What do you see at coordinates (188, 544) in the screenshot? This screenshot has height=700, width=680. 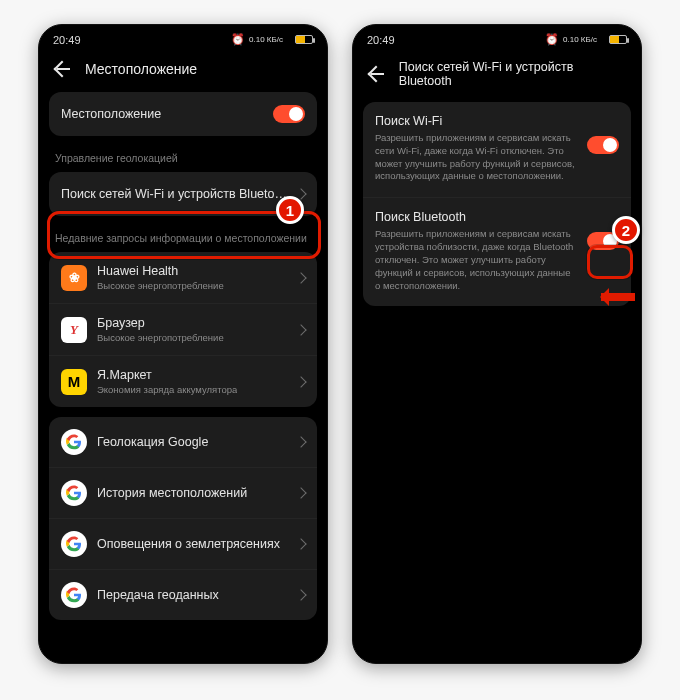 I see `google-row-label: Оповещения о землетрясениях` at bounding box center [188, 544].